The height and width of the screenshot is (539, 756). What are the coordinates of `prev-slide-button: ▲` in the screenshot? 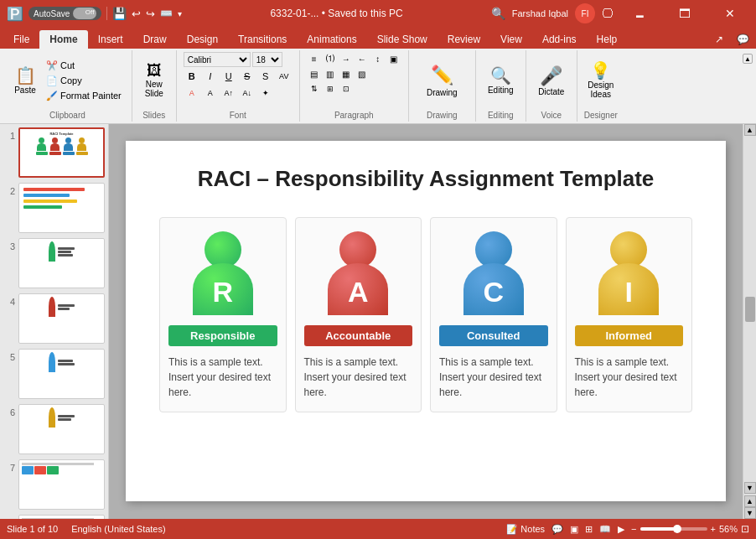 It's located at (750, 501).